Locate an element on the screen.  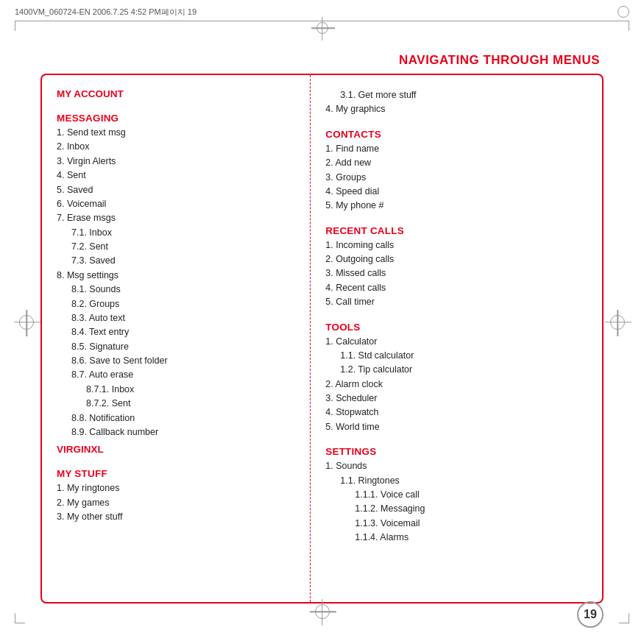
list-item: 8.1. Sounds is located at coordinates (177, 290).